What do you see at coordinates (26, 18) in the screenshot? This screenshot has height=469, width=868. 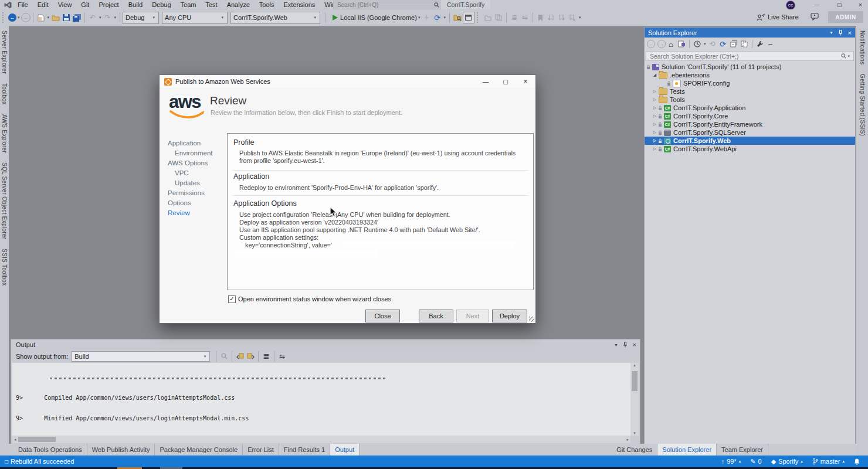 I see `navigate-forward-icon: →` at bounding box center [26, 18].